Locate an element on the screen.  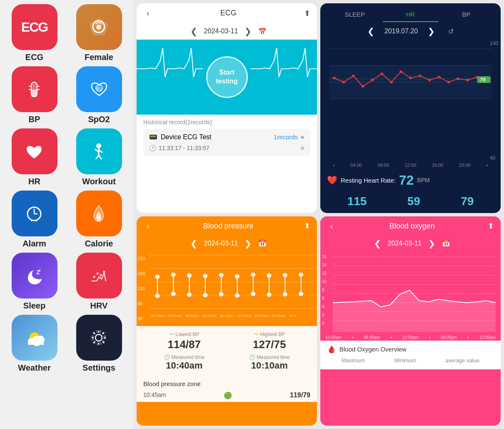
hr-prev-date-button: ❮ is located at coordinates (371, 31).